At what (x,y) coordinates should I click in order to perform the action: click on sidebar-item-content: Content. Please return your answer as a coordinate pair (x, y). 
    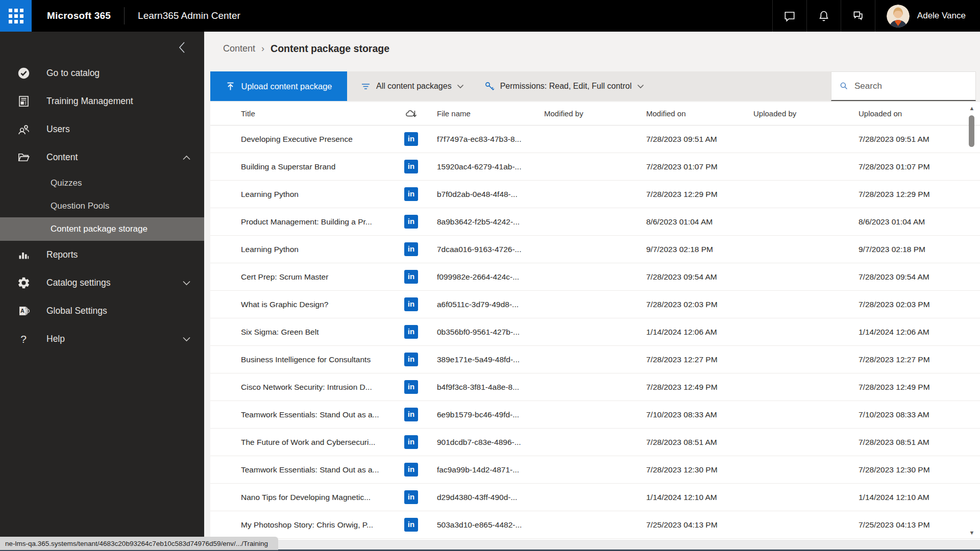
    Looking at the image, I should click on (102, 157).